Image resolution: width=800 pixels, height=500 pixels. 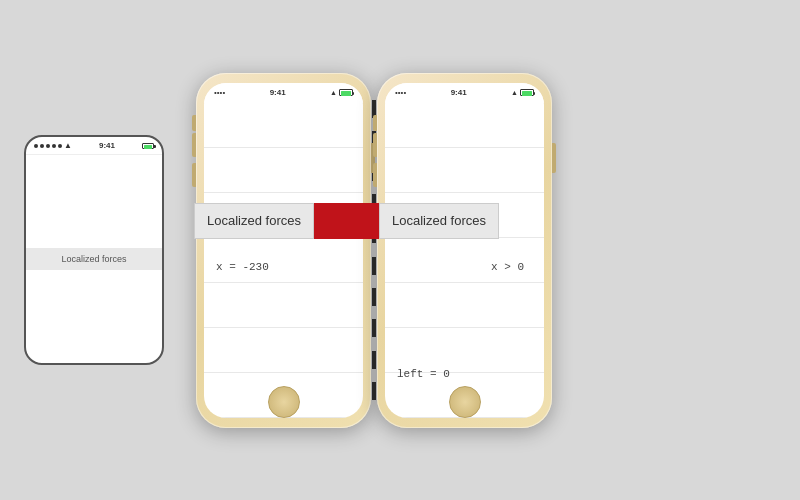 I want to click on signal-icon, so click(x=48, y=146).